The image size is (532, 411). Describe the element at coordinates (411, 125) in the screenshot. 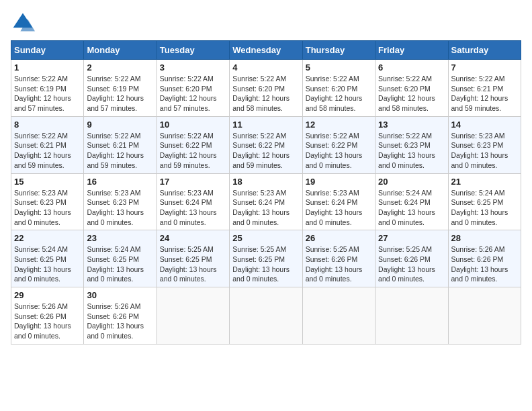

I see `day-number: 13` at that location.